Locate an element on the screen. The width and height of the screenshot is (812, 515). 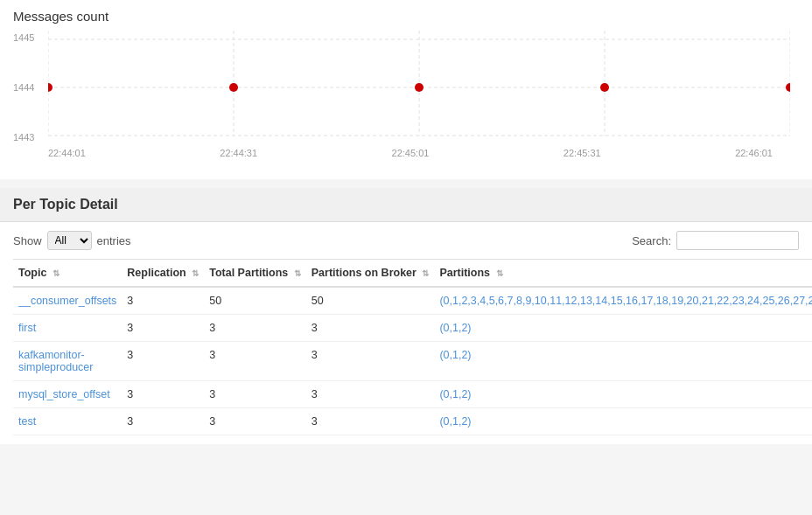
sort-icon-total-partitions: ⇅ is located at coordinates (298, 273).